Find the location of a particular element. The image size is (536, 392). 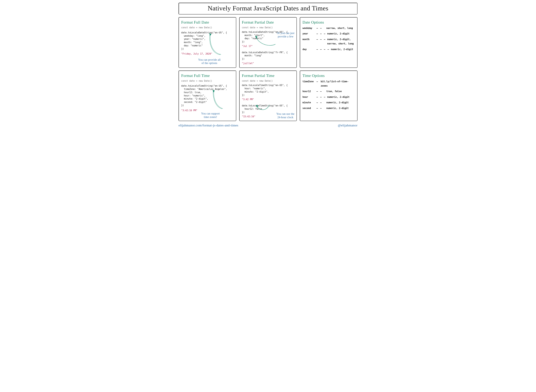

card-format-partial-time: Format Partial Time const date = new Dat… is located at coordinates (268, 96).